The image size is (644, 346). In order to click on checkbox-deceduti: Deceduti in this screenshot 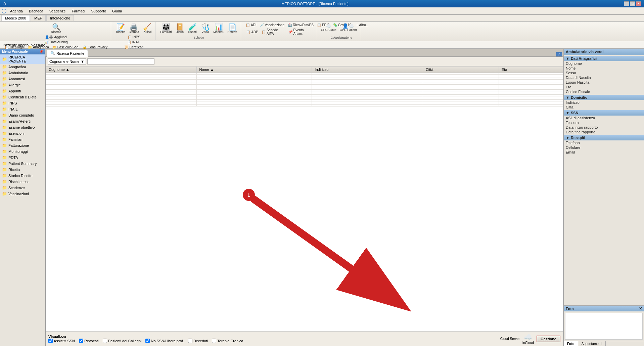, I will do `click(198, 341)`.